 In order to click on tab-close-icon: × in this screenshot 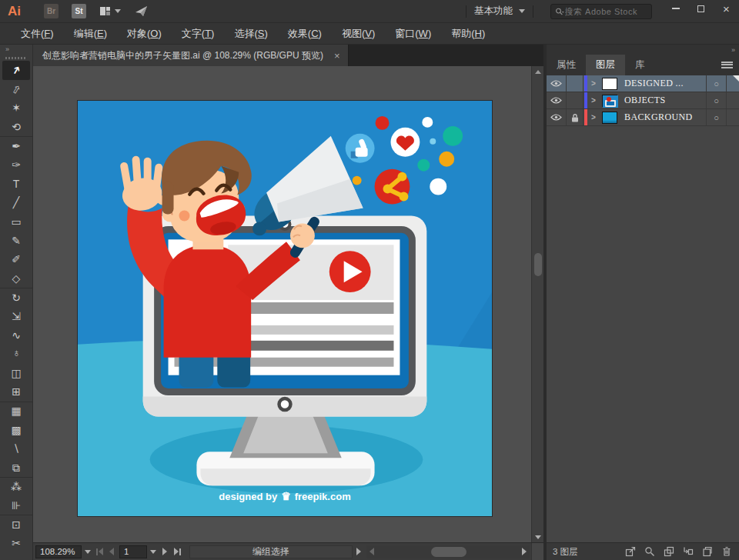, I will do `click(337, 55)`.